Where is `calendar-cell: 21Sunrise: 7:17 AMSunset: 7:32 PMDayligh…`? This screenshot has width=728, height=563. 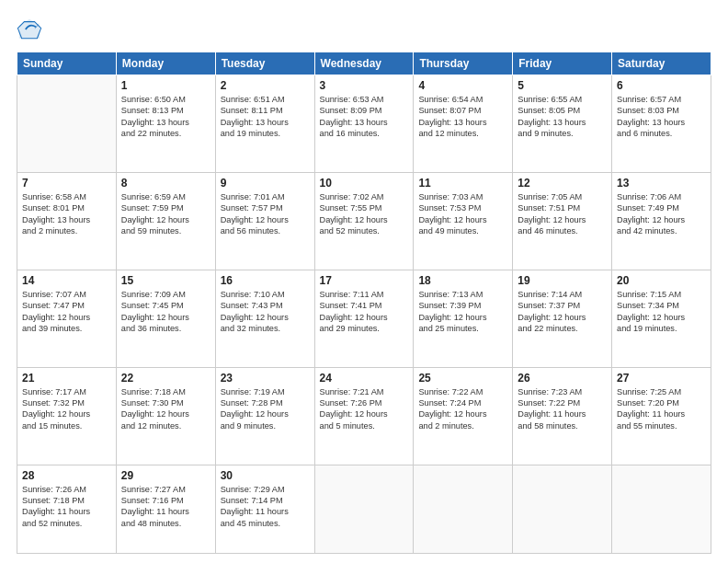
calendar-cell: 21Sunrise: 7:17 AMSunset: 7:32 PMDayligh… is located at coordinates (67, 416).